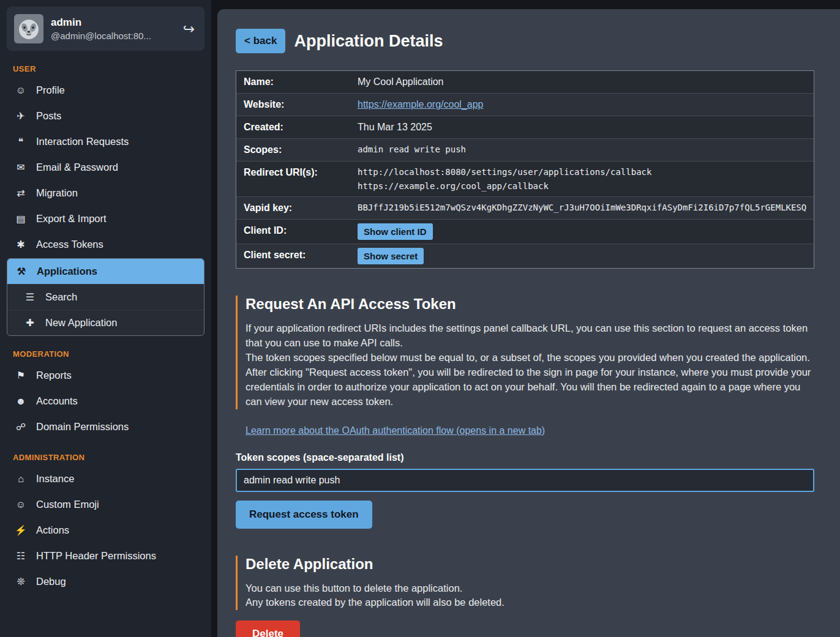 Image resolution: width=840 pixels, height=637 pixels. Describe the element at coordinates (71, 219) in the screenshot. I see `sidebar-item-label: Export & Import` at that location.